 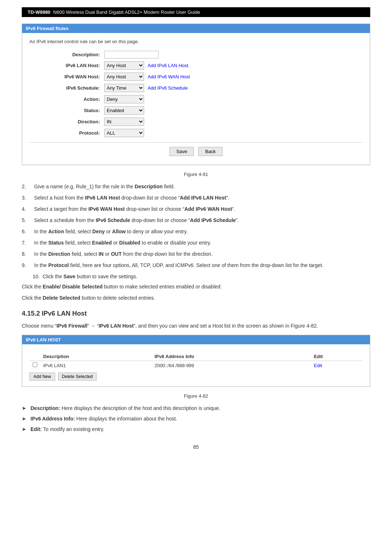 What do you see at coordinates (196, 326) in the screenshot?
I see `section-intro: Choose menu “IPv6 Firewall” → “IPv6 LAN …` at bounding box center [196, 326].